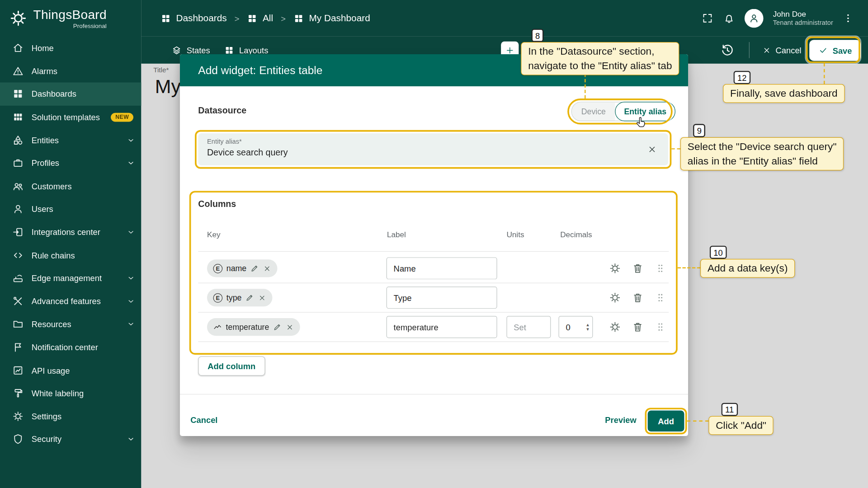  I want to click on sidebar-item-entities: Entities, so click(71, 140).